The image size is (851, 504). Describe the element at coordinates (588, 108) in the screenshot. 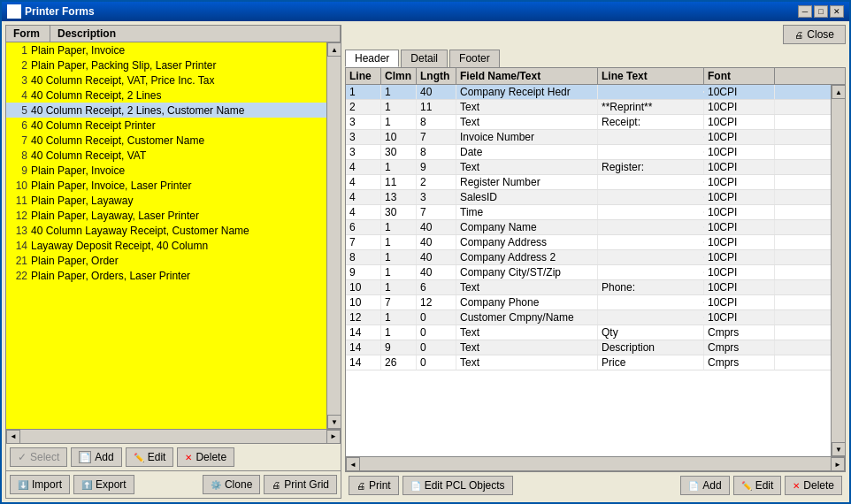

I see `table-row: 2111Text**Reprint**10CPI` at that location.